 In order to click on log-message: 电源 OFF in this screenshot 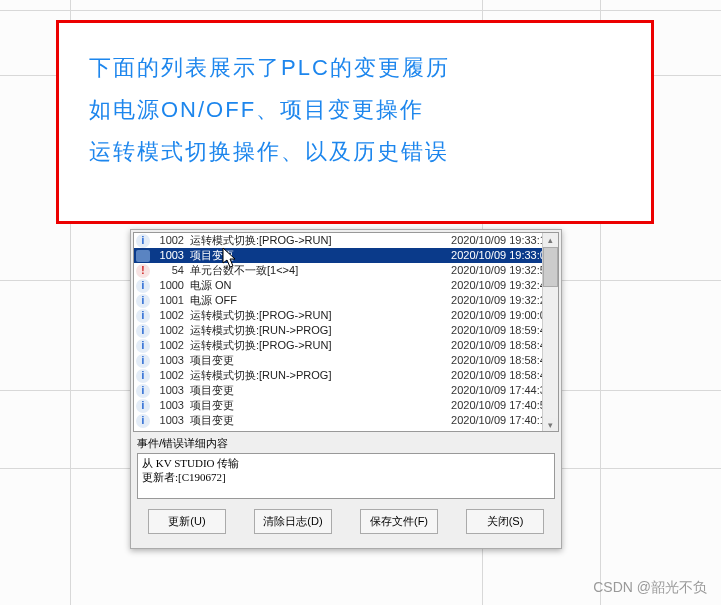, I will do `click(299, 300)`.